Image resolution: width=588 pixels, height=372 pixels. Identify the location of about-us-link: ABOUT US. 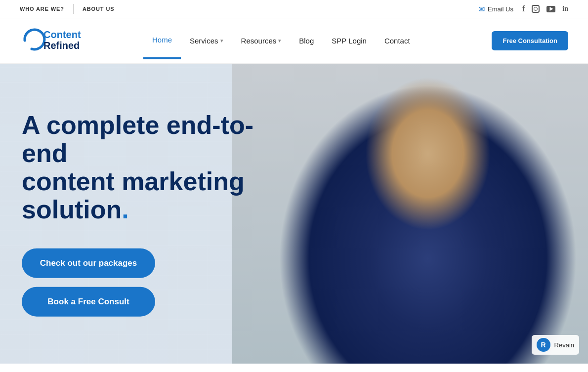
(98, 9).